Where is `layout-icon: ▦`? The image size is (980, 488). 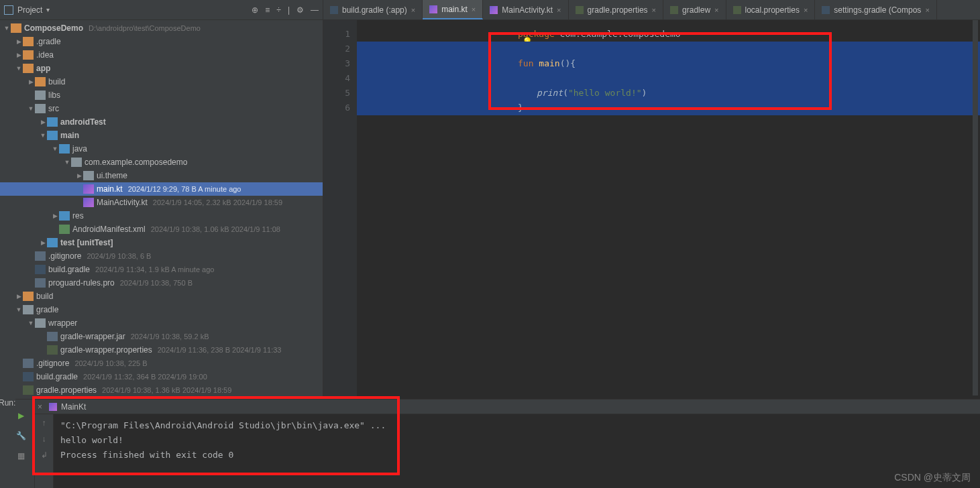 layout-icon: ▦ is located at coordinates (21, 456).